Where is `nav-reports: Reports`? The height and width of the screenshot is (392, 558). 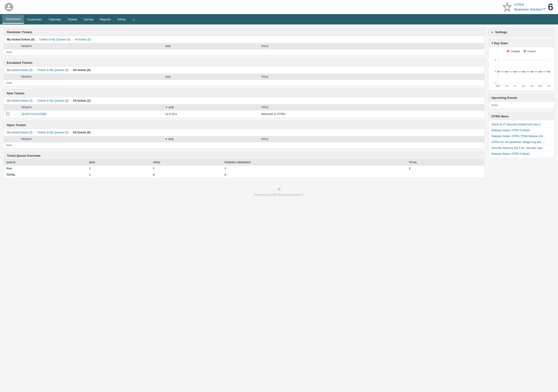
nav-reports: Reports is located at coordinates (105, 19).